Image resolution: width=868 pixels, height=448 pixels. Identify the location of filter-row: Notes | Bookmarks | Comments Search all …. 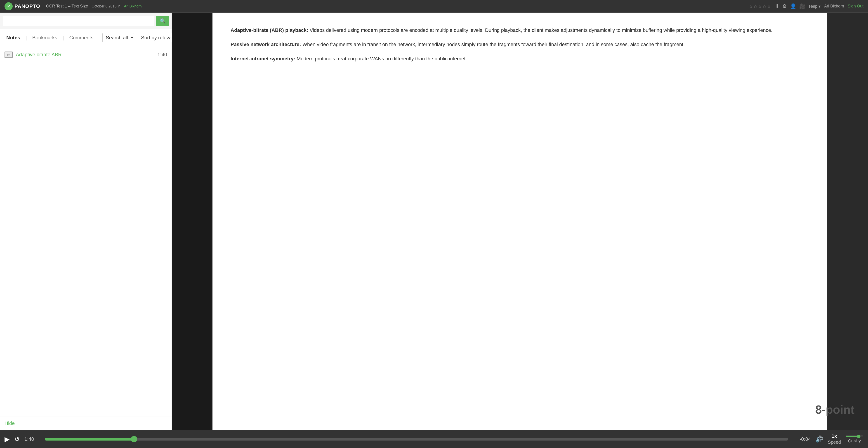
(86, 38).